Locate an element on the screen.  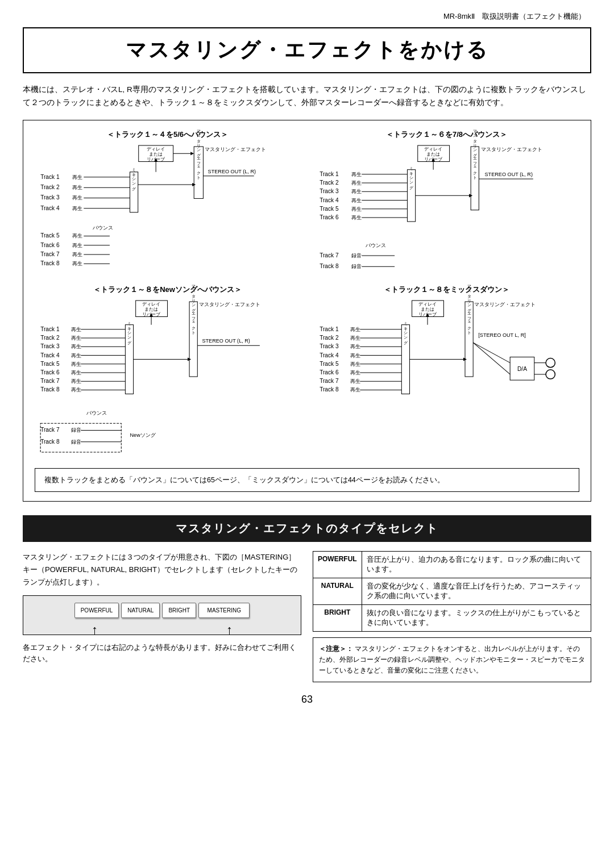
note-box: ＜注意＞： マスタリング・エフェクトをオンすると、出力レベルが上がります。そのた… is located at coordinates (452, 660).